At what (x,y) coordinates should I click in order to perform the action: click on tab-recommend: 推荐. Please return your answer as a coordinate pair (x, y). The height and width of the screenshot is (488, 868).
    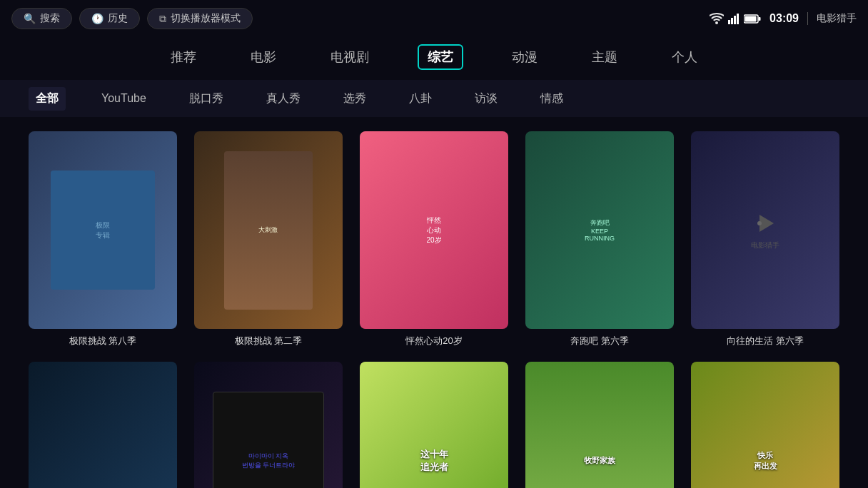
    Looking at the image, I should click on (183, 57).